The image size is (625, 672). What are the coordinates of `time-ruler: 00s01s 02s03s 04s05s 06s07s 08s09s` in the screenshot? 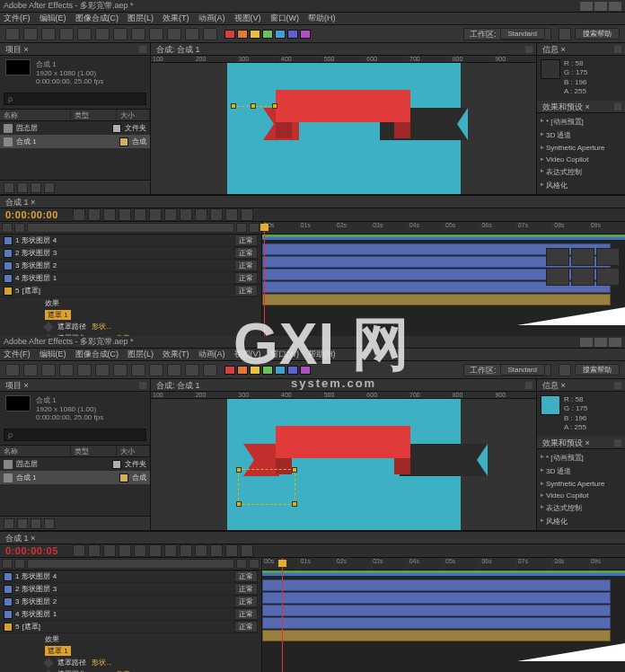 It's located at (444, 564).